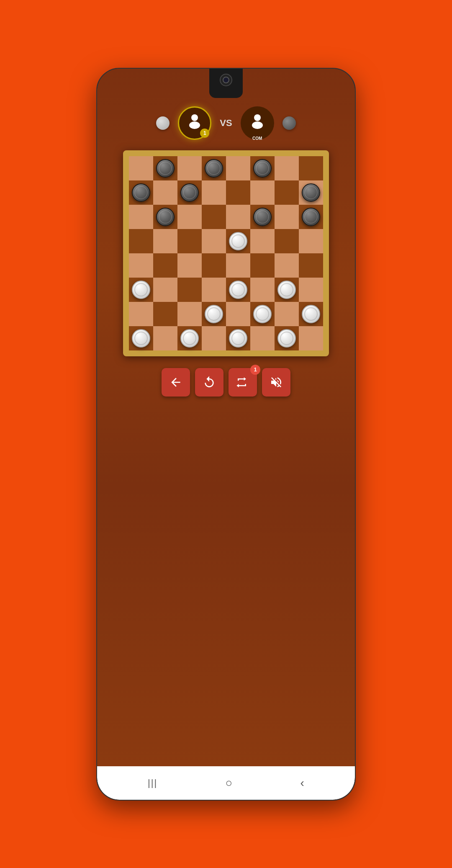  Describe the element at coordinates (289, 123) in the screenshot. I see `player2-piece-indicator` at that location.